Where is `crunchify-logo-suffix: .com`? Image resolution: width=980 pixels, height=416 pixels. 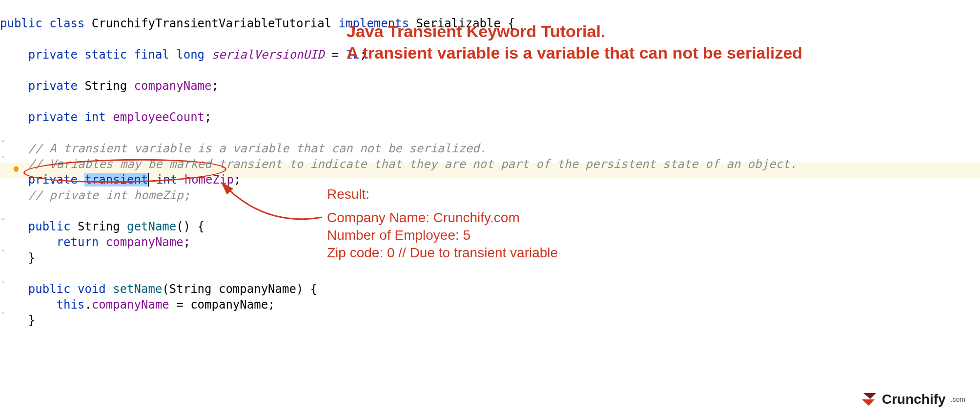 crunchify-logo-suffix: .com is located at coordinates (958, 399).